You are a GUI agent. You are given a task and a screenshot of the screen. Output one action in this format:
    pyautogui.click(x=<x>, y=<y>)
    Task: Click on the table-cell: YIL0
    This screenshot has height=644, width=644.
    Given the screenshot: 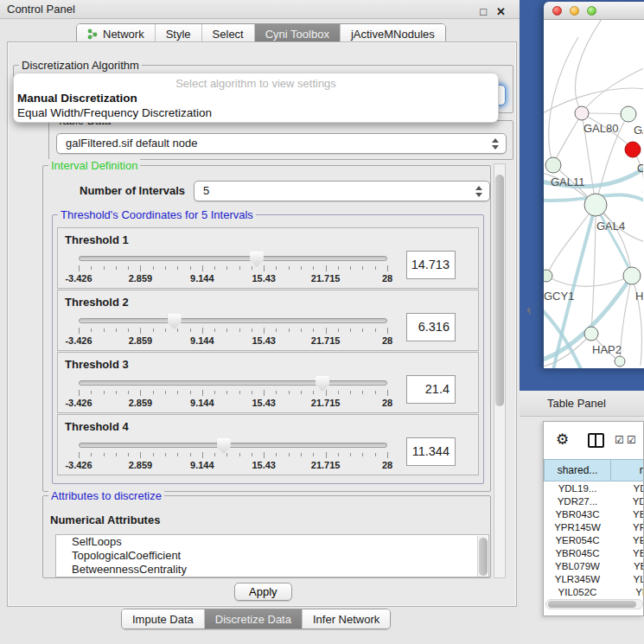 What is the action you would take?
    pyautogui.click(x=628, y=591)
    